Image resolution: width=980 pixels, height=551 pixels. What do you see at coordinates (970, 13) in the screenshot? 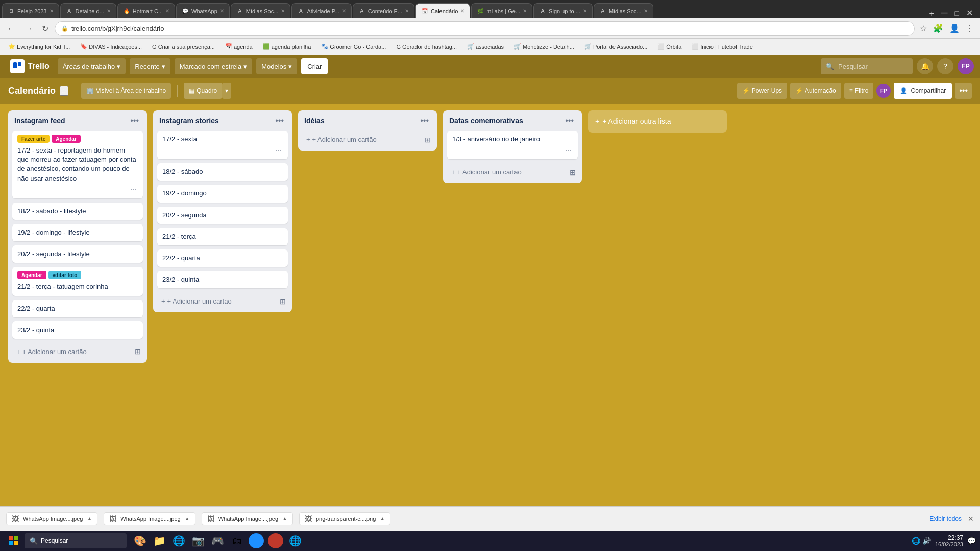
I see `close-button: ✕` at bounding box center [970, 13].